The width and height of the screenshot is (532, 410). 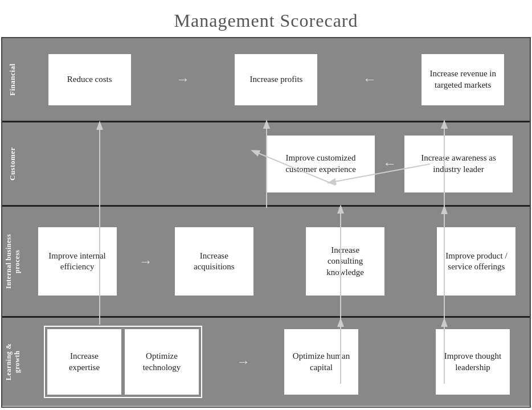 I want to click on arrow-left-1: ←, so click(x=370, y=80).